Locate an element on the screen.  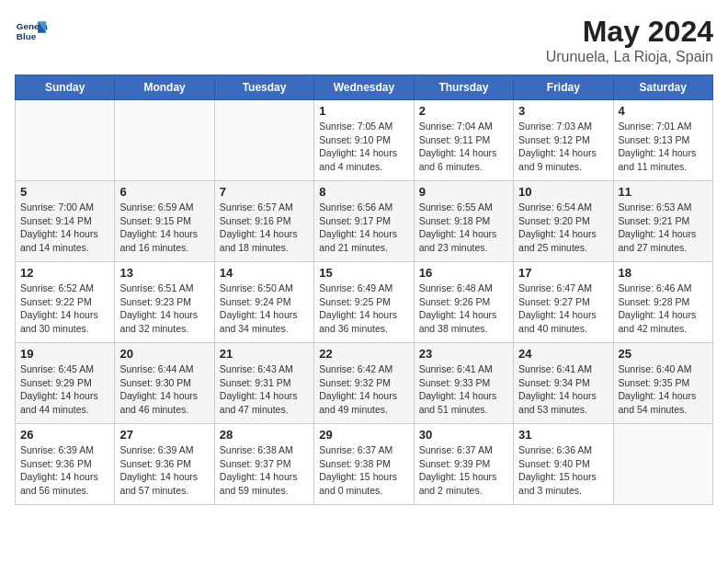
weekday-header: Wednesday is located at coordinates (364, 88).